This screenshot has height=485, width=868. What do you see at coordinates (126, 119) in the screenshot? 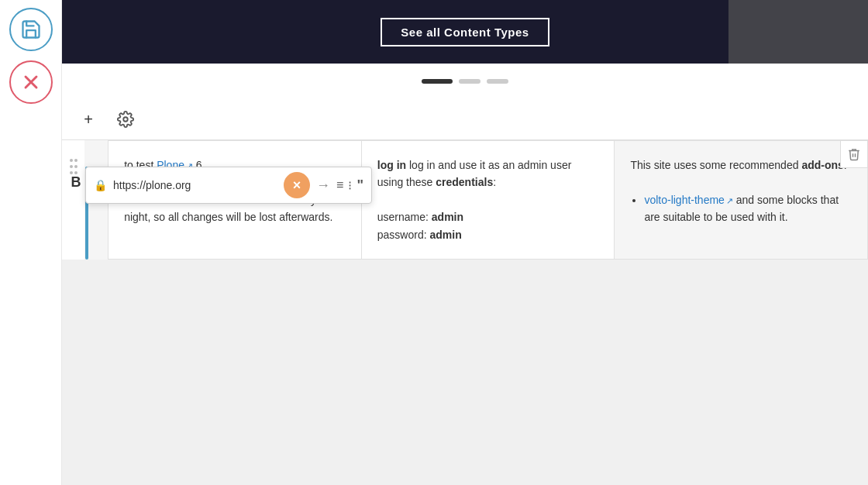
I see `gear-icon` at bounding box center [126, 119].